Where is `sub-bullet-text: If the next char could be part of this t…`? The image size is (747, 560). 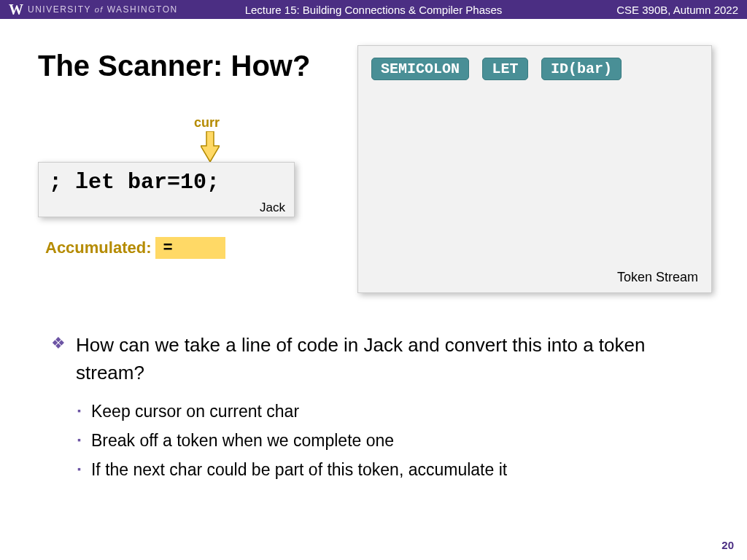
sub-bullet-text: If the next char could be part of this t… is located at coordinates (299, 470).